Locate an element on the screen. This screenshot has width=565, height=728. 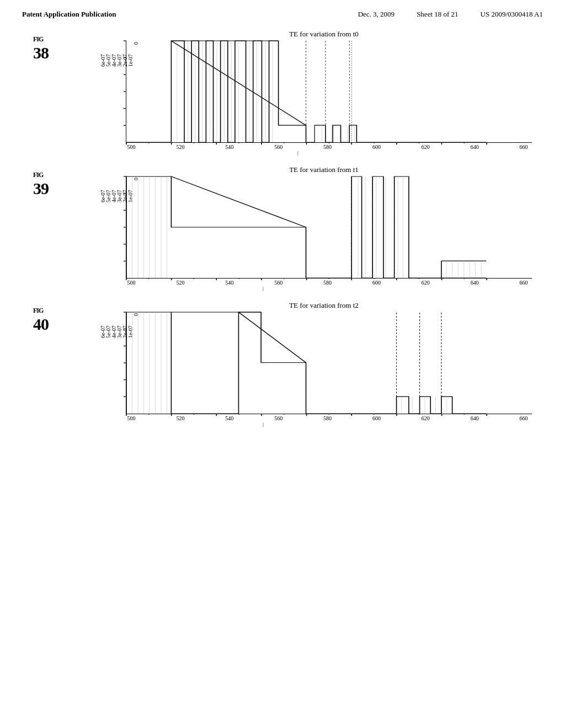
fig38-title: TE for variation from t0 is located at coordinates (324, 34).